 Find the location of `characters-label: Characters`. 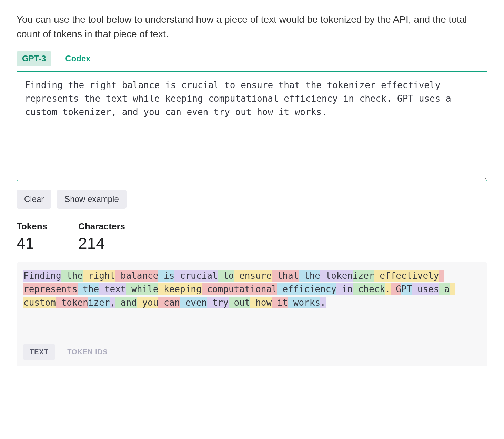

characters-label: Characters is located at coordinates (102, 227).